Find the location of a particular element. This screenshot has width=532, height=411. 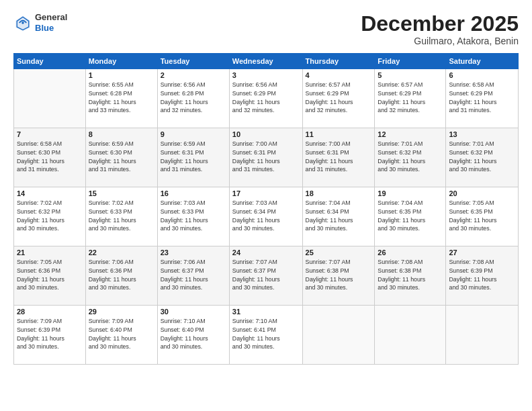

day-info: Sunrise: 7:06 AM Sunset: 6:37 PM Dayligh… is located at coordinates (193, 275).